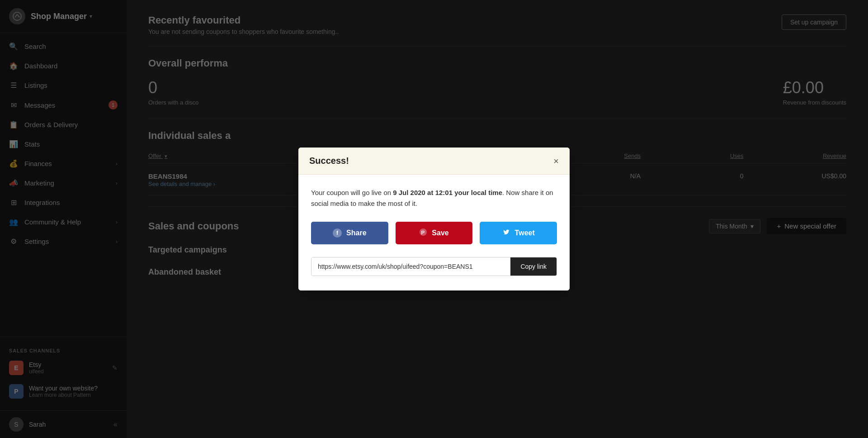 Image resolution: width=868 pixels, height=438 pixels. I want to click on copy-link-button: Copy link, so click(533, 267).